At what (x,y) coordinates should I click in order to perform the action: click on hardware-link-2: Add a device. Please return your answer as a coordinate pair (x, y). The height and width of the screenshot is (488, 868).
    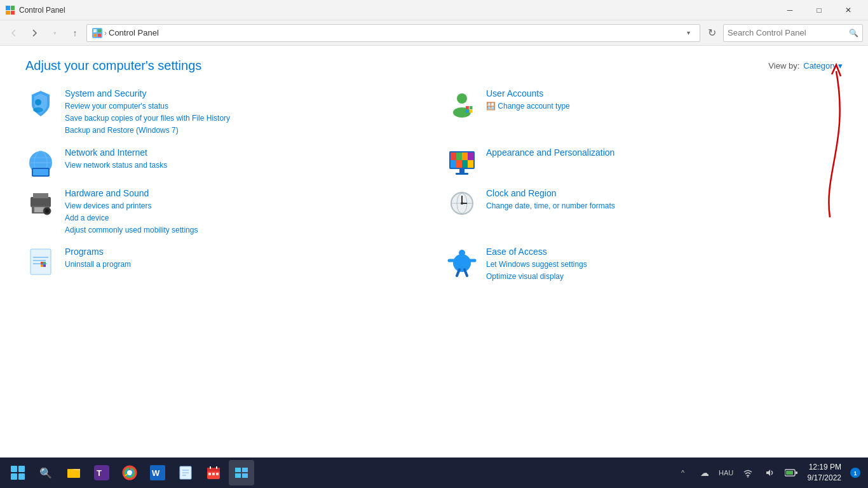
    Looking at the image, I should click on (243, 219).